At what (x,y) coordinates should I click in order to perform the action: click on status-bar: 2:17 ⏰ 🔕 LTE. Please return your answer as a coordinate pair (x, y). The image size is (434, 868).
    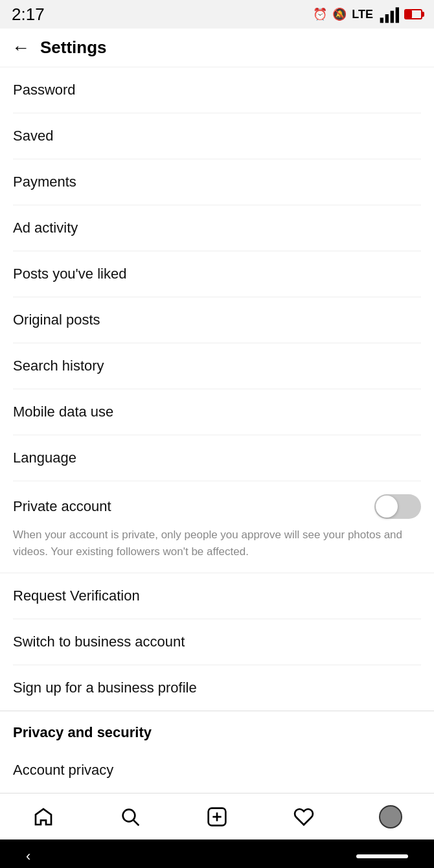
    Looking at the image, I should click on (217, 14).